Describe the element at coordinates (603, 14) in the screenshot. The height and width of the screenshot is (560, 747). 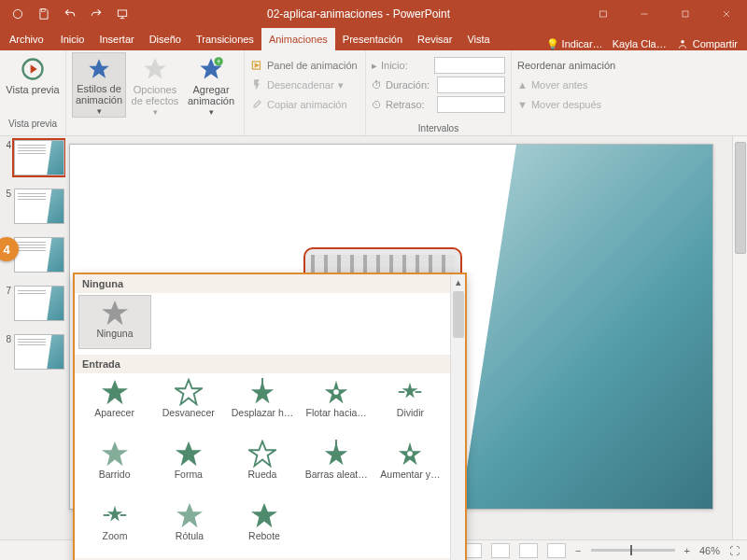
I see `ribbon-display-icon` at that location.